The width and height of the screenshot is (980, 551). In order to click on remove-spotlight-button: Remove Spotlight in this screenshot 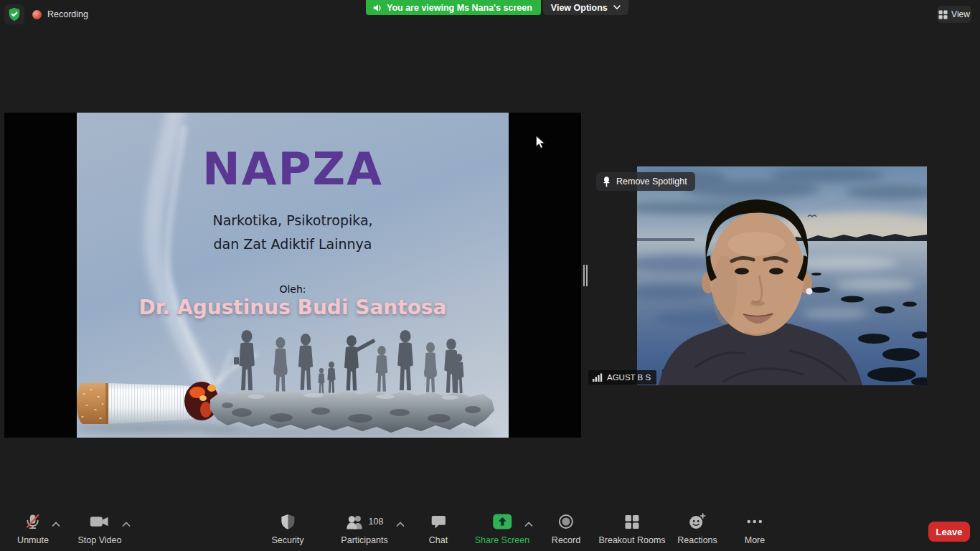, I will do `click(646, 182)`.